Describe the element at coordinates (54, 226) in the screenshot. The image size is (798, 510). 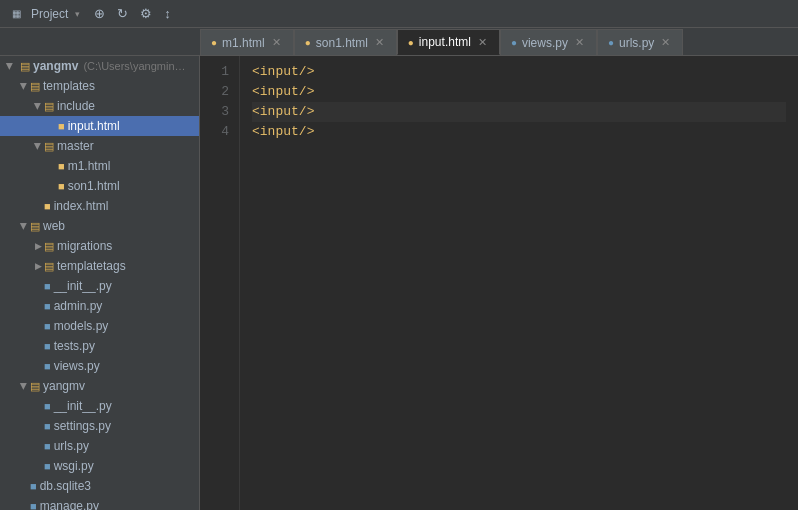
I see `web-label: web` at that location.